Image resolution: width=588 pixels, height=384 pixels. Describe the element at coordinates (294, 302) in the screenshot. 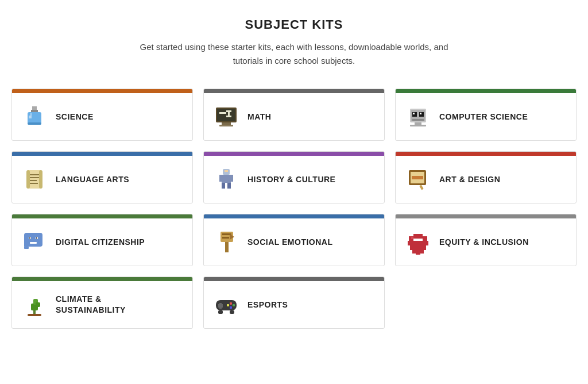

I see `kit-card-esports: ESPORTS` at that location.